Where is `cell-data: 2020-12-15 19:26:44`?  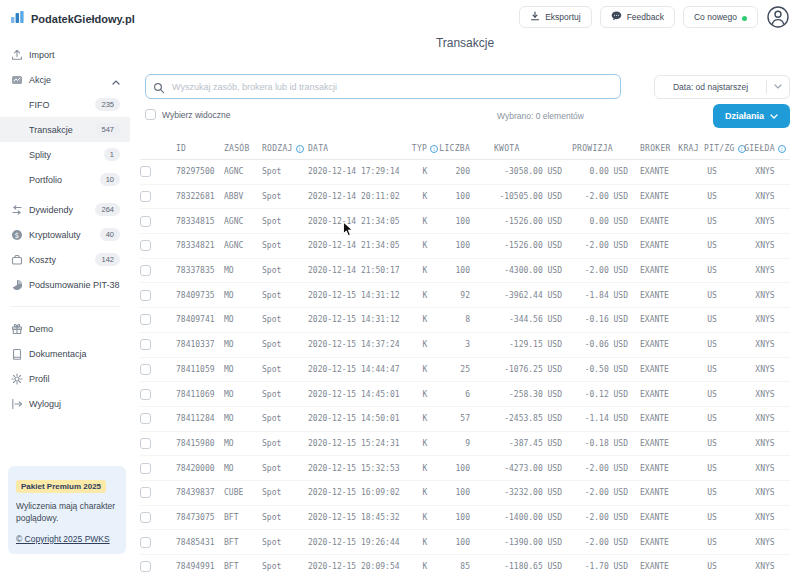 cell-data: 2020-12-15 19:26:44 is located at coordinates (352, 542).